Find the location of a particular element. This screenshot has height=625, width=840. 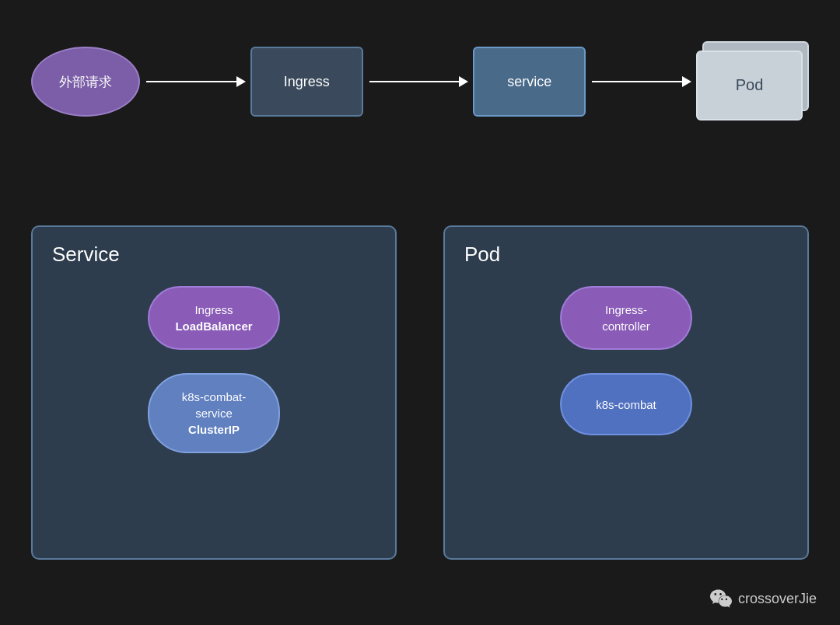

ingress-lb-line1: Ingress is located at coordinates (213, 309).